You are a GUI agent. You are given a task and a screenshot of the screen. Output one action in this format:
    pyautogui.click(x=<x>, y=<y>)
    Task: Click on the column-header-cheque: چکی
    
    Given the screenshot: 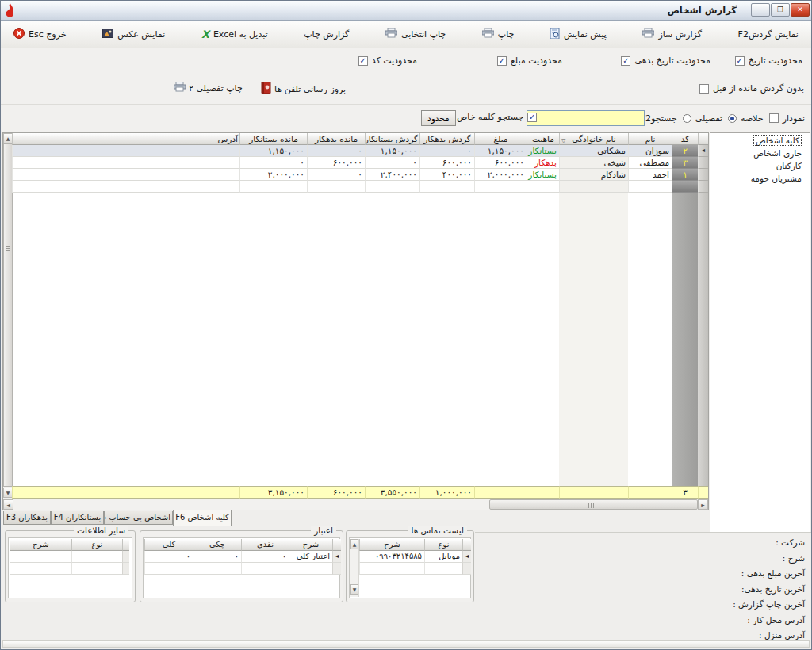 What is the action you would take?
    pyautogui.click(x=217, y=545)
    